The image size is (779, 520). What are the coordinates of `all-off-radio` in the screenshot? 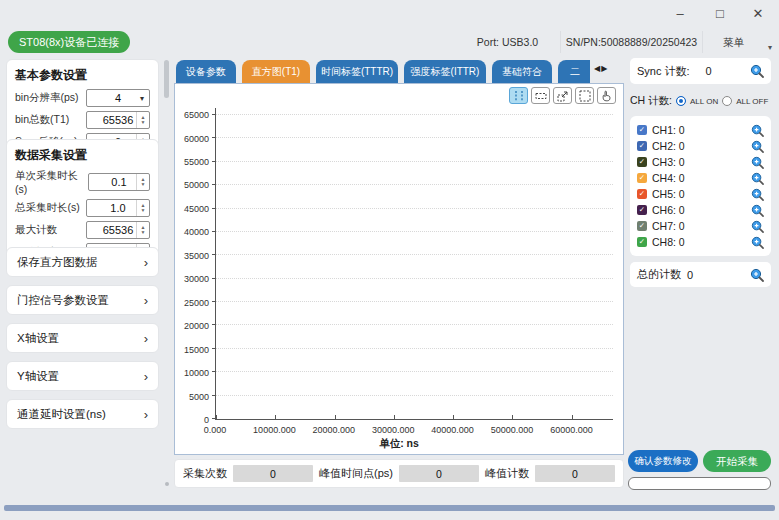 It's located at (727, 101).